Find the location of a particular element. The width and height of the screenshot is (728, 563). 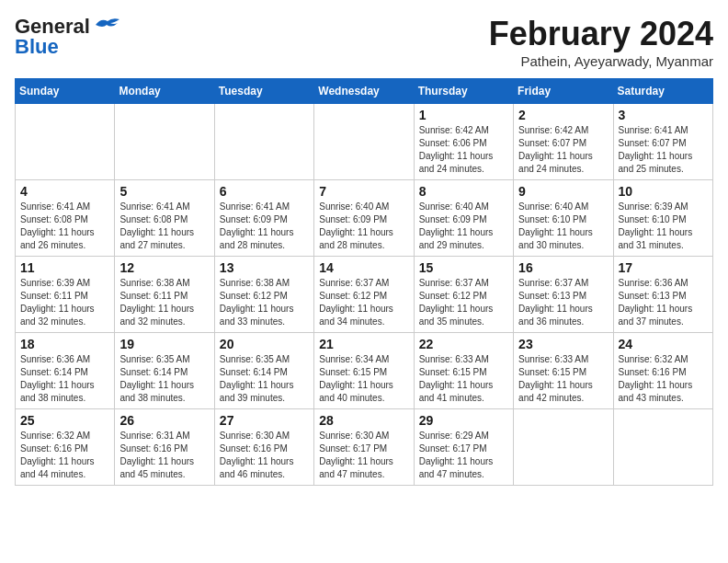

day-number: 17 is located at coordinates (664, 268).